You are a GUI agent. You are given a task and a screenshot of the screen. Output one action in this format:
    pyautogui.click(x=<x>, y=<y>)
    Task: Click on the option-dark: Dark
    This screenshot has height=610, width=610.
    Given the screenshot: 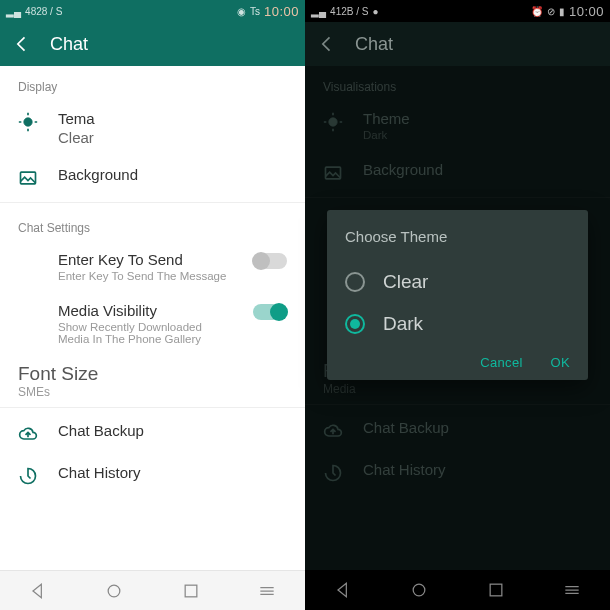 What is the action you would take?
    pyautogui.click(x=458, y=324)
    